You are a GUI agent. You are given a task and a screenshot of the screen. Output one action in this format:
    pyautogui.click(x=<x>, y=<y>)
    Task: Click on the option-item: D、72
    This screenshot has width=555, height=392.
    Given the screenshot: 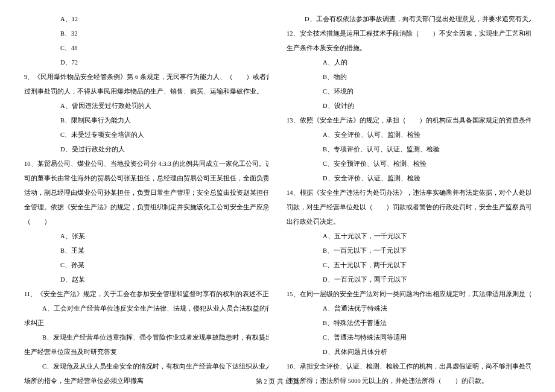 What is the action you would take?
    pyautogui.click(x=146, y=63)
    